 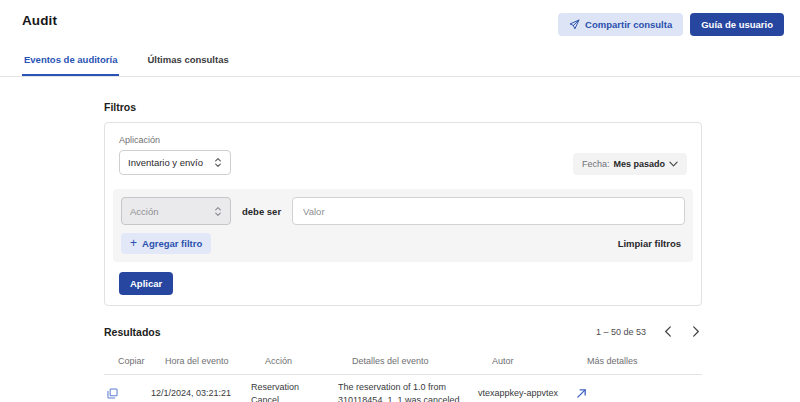 I want to click on application-select-value: Inventario y envío, so click(x=166, y=162).